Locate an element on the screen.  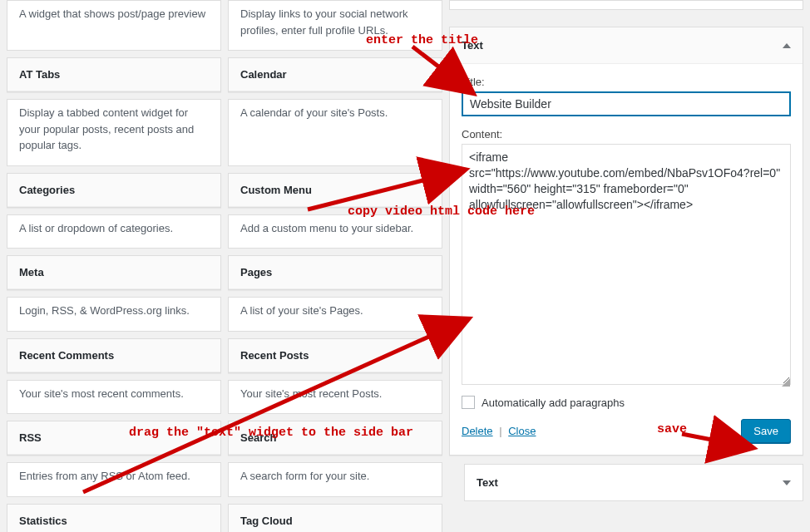
text-widget-collapsed: Text is located at coordinates (634, 482).